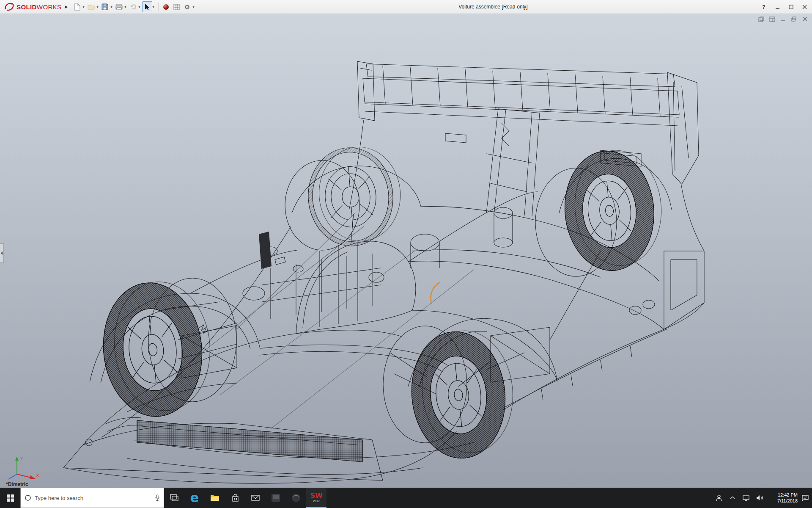  I want to click on taskbar-app-file-explorer, so click(215, 498).